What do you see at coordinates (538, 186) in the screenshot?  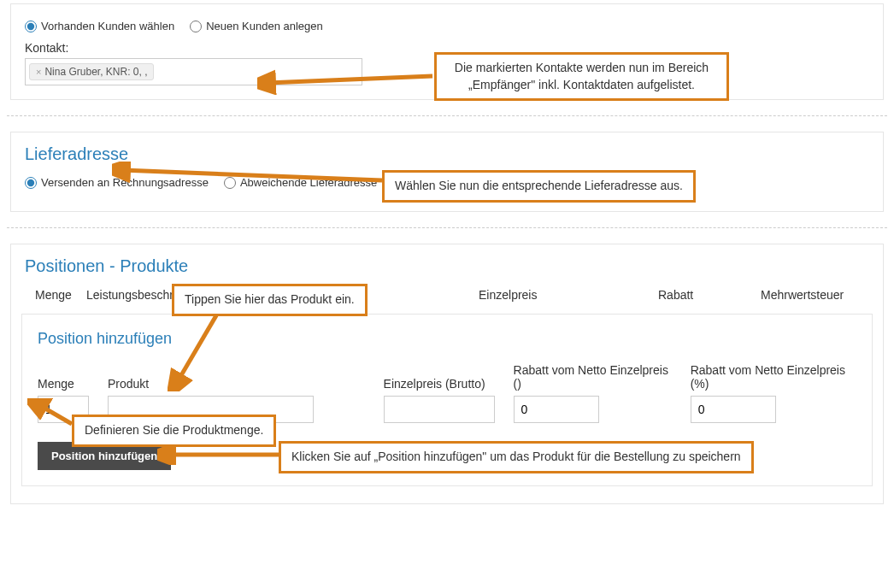 I see `callout-delivery: Wählen Sie nun die entsprechende Liefera…` at bounding box center [538, 186].